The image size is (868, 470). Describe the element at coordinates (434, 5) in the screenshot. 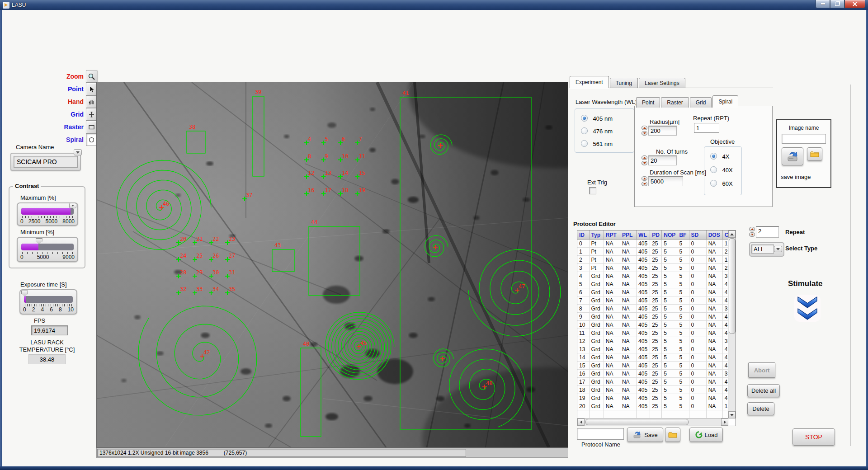

I see `title-bar: LASU` at that location.